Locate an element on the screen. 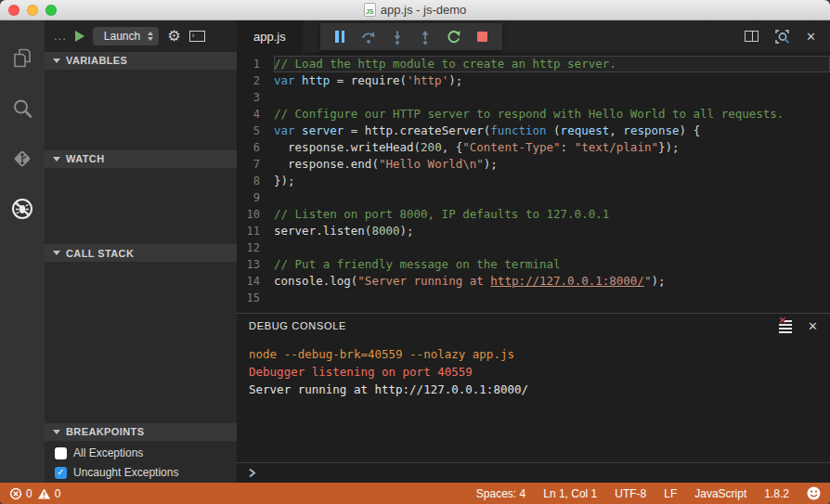 The width and height of the screenshot is (830, 504). status-item: LF is located at coordinates (670, 494).